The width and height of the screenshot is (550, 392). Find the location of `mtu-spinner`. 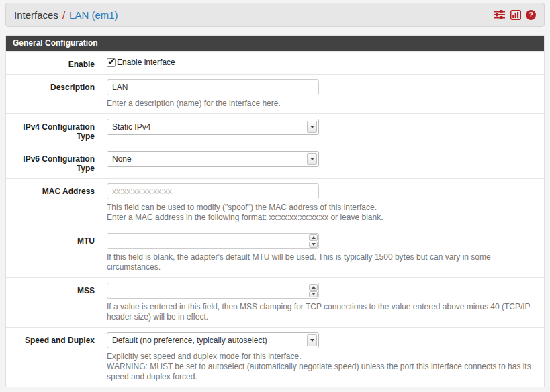

mtu-spinner is located at coordinates (313, 241).